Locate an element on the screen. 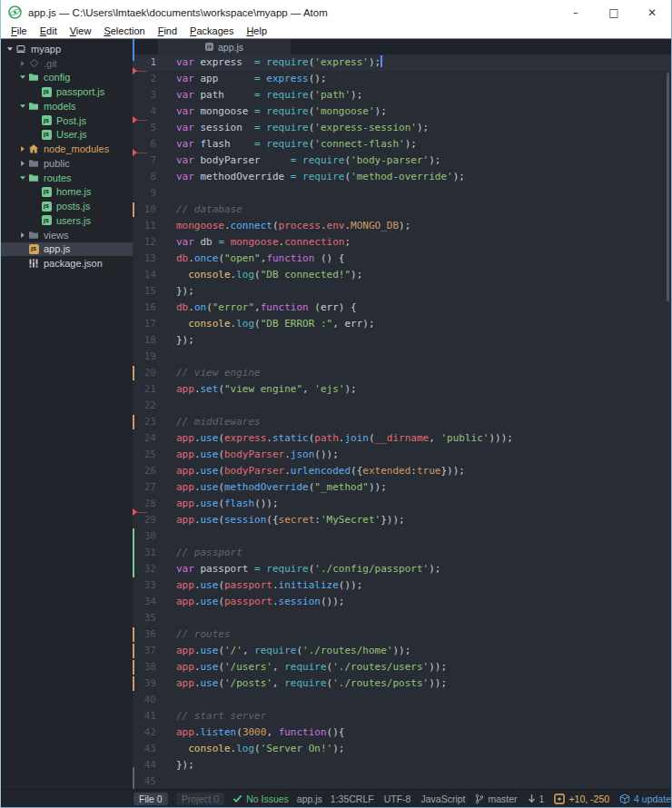  code-line: 15}); is located at coordinates (401, 291).